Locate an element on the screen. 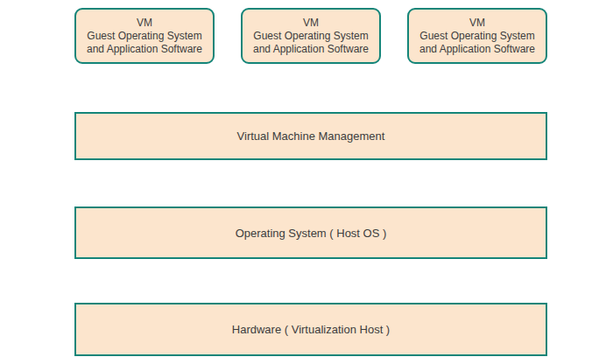 This screenshot has height=364, width=613. layer-host-operating-system: Operating System ( Host OS ) is located at coordinates (311, 233).